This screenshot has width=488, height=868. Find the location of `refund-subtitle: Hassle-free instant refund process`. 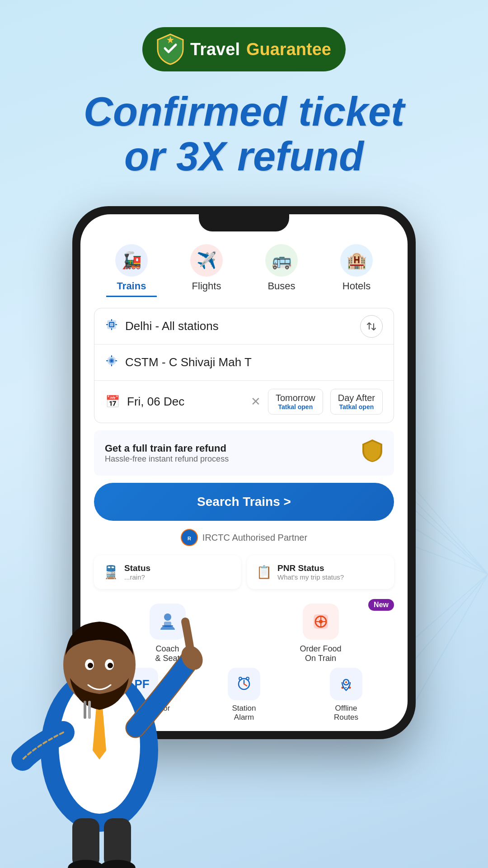

refund-subtitle: Hassle-free instant refund process is located at coordinates (233, 459).